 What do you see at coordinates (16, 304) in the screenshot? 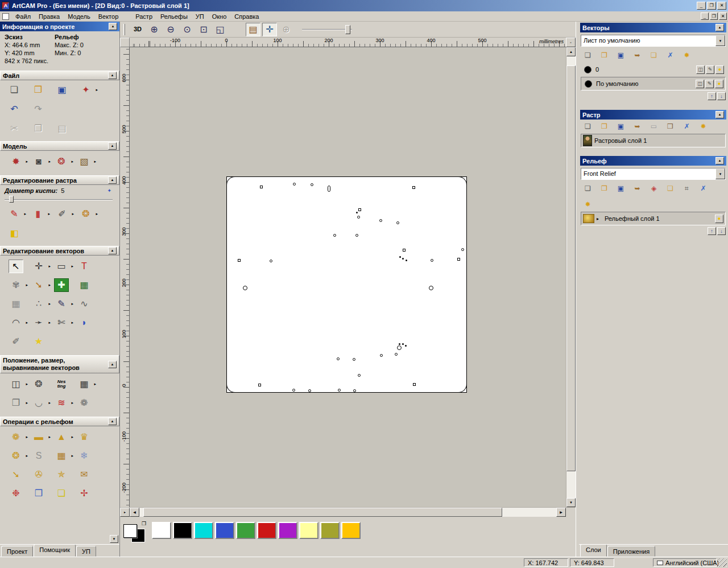
I see `transform-mesh-icon: ▦` at bounding box center [16, 304].